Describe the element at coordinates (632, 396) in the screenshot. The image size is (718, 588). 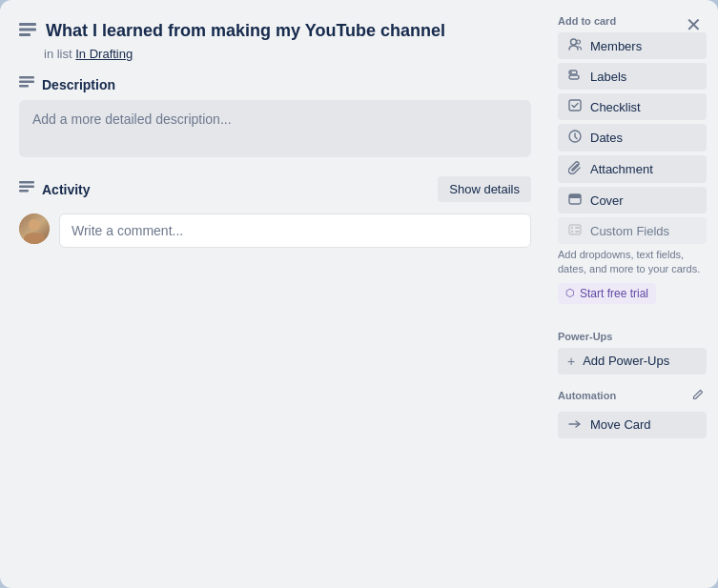
I see `automation-header: Automation` at that location.